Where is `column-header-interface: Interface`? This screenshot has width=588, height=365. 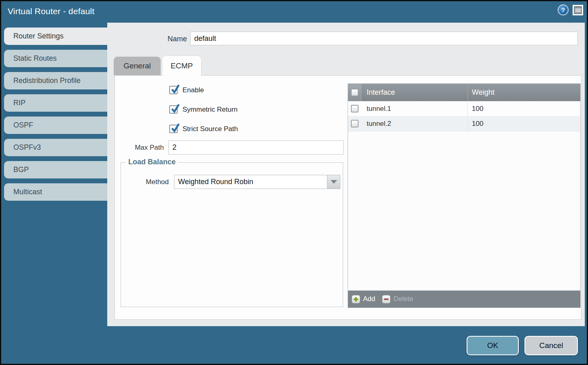 column-header-interface: Interface is located at coordinates (414, 92).